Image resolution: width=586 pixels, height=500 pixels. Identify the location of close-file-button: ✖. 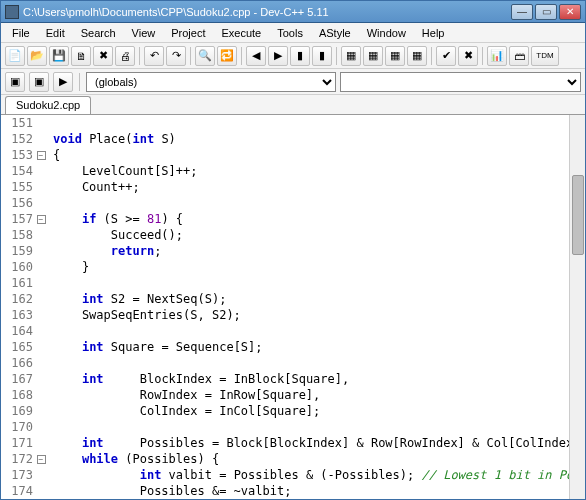
(103, 56).